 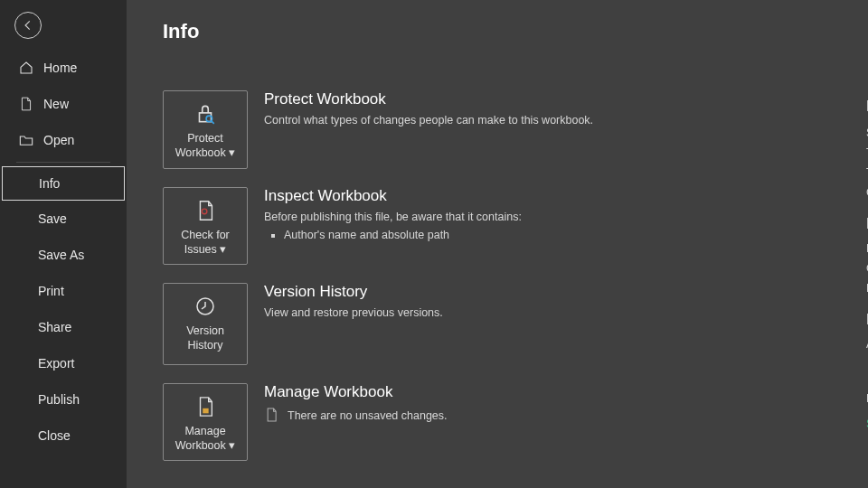 What do you see at coordinates (205, 306) in the screenshot?
I see `history-icon` at bounding box center [205, 306].